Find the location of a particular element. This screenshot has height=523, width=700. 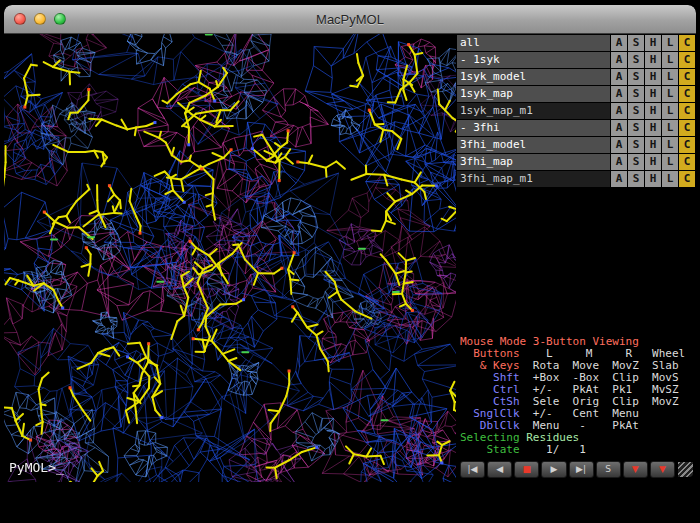

object-row: 1syk_map_m1ASHLC is located at coordinates (576, 111).